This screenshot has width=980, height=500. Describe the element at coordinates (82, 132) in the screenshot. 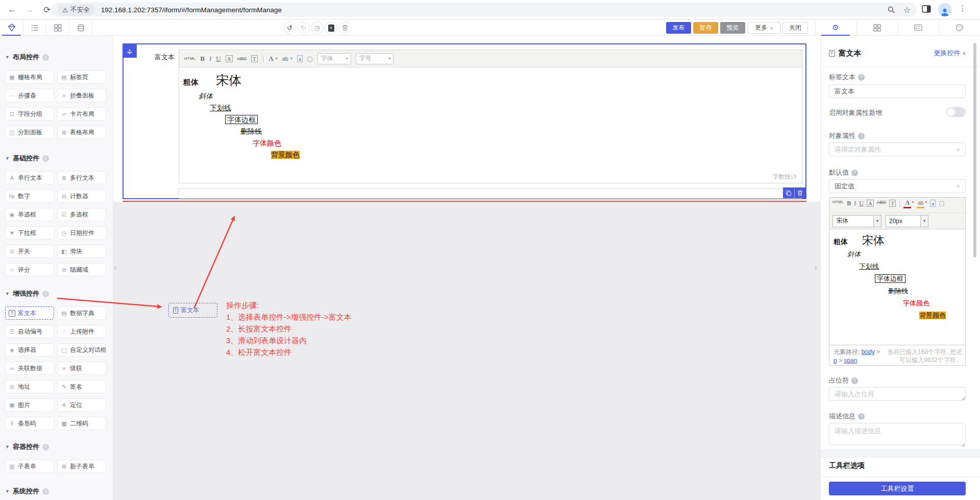

I see `sidebar-item-table-layout: ⊞表格布局` at that location.